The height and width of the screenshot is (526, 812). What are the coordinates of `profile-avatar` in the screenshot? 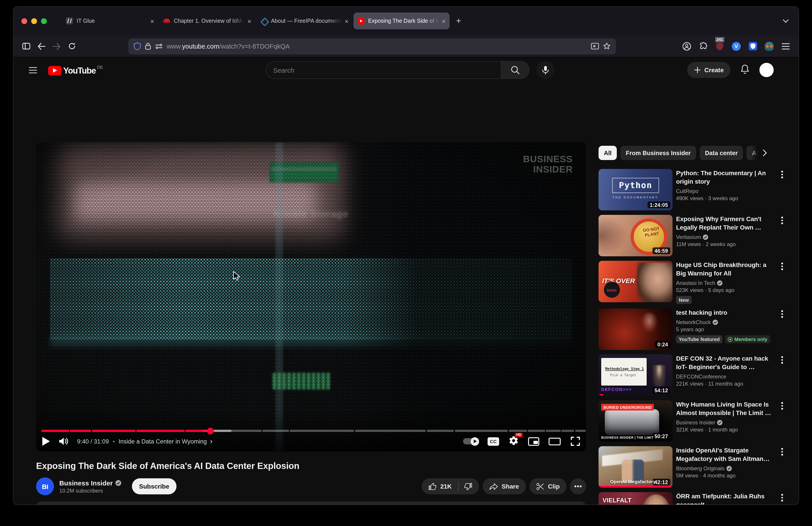 It's located at (767, 70).